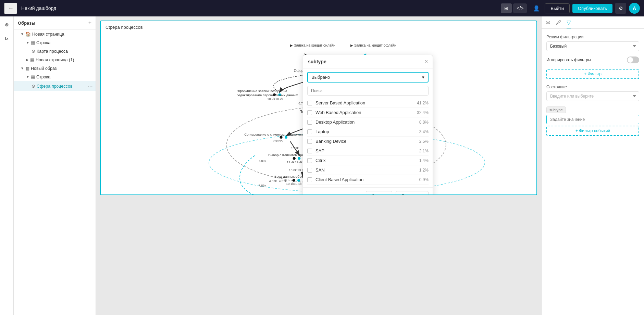 This screenshot has width=644, height=315. What do you see at coordinates (55, 60) in the screenshot?
I see `tree-item-new-page-1: ▶ ▦ Новая страница (1)` at bounding box center [55, 60].